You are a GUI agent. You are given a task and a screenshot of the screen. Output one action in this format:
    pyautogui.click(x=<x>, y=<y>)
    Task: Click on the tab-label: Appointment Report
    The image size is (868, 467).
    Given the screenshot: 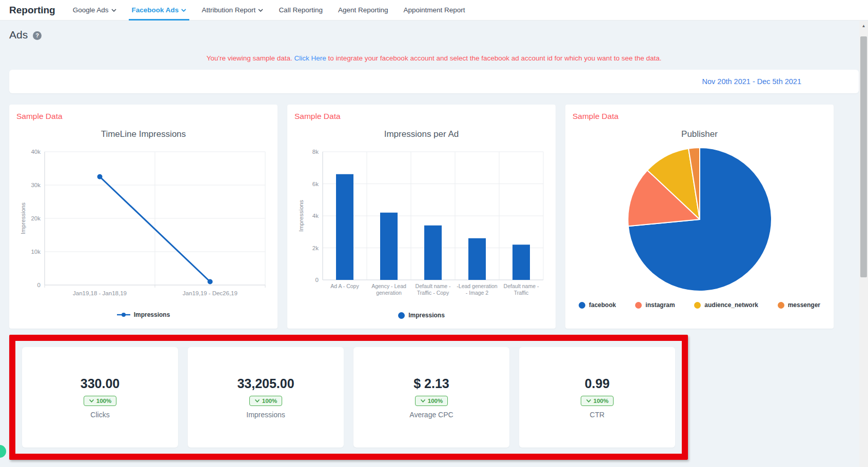 What is the action you would take?
    pyautogui.click(x=435, y=10)
    